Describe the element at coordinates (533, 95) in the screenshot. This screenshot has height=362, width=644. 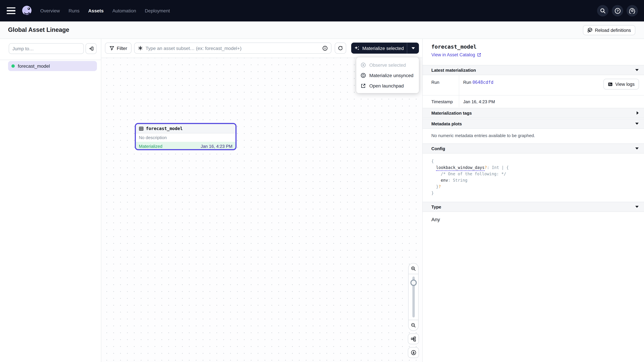
I see `row-divider` at that location.